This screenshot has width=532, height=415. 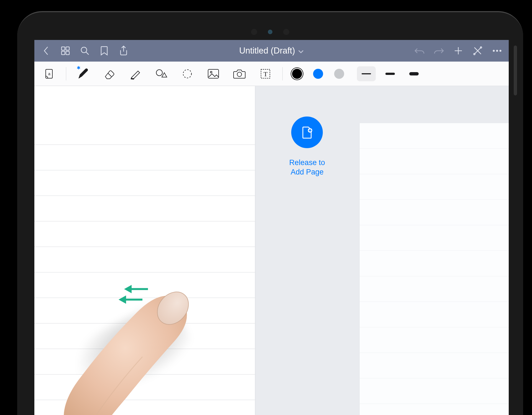 I want to click on highlighter-icon, so click(x=135, y=74).